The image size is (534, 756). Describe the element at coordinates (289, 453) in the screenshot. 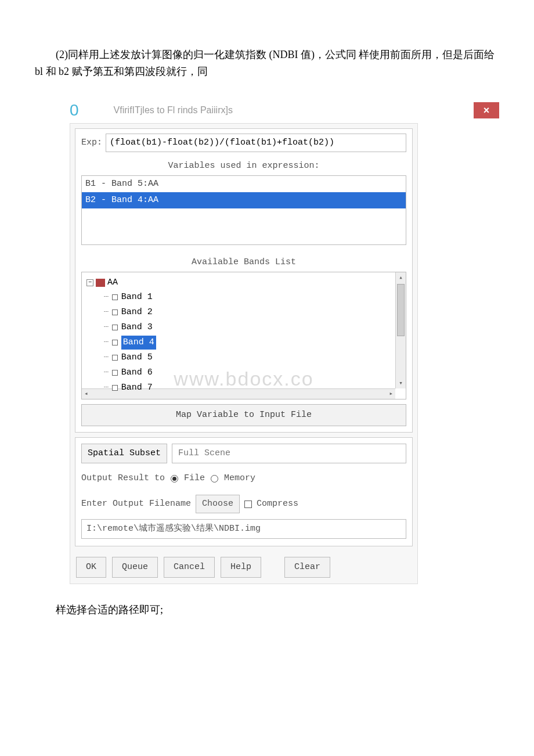

I see `spatial-subset-value: Full Scene` at that location.